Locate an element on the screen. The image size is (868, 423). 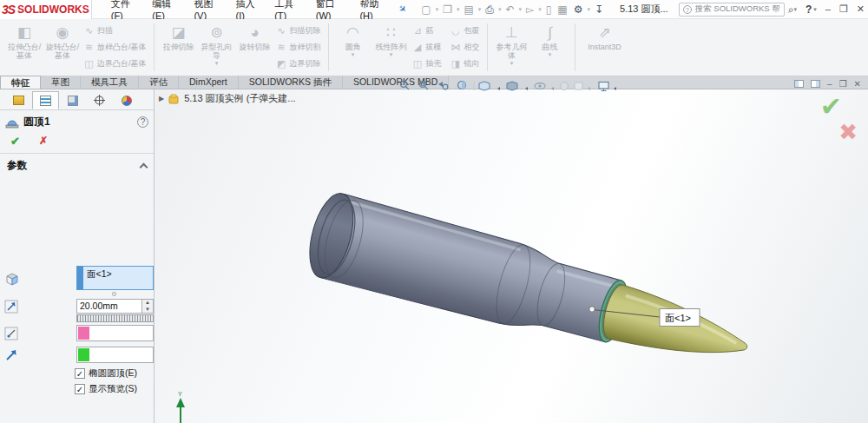
open-document-icon: ❐ is located at coordinates (448, 10).